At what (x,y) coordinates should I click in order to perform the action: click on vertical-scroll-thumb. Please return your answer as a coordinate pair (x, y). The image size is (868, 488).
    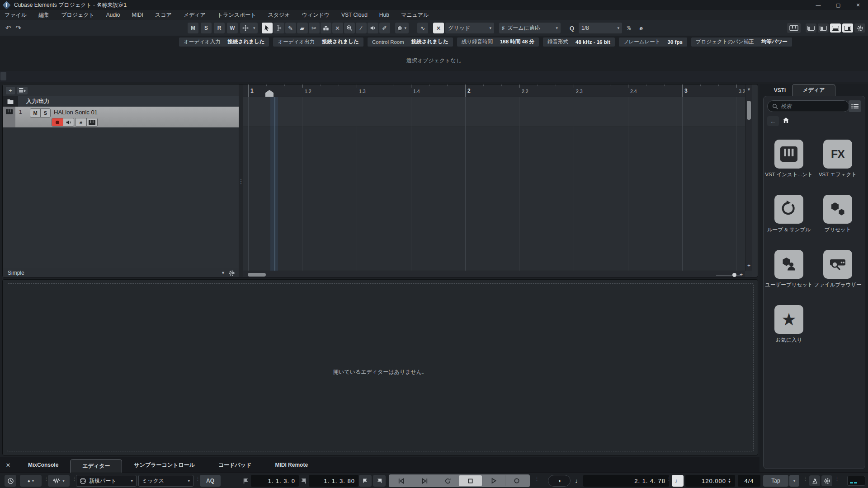
    Looking at the image, I should click on (749, 110).